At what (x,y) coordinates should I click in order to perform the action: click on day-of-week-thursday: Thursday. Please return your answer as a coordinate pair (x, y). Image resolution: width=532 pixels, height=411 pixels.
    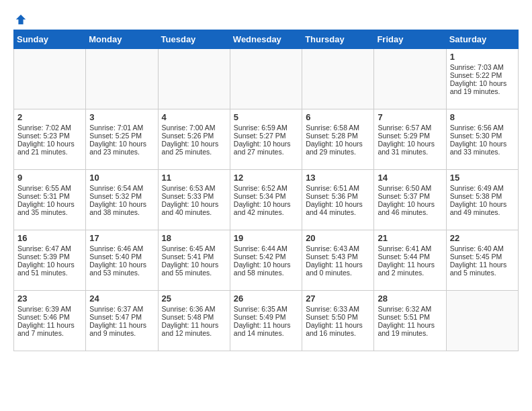
    Looking at the image, I should click on (339, 40).